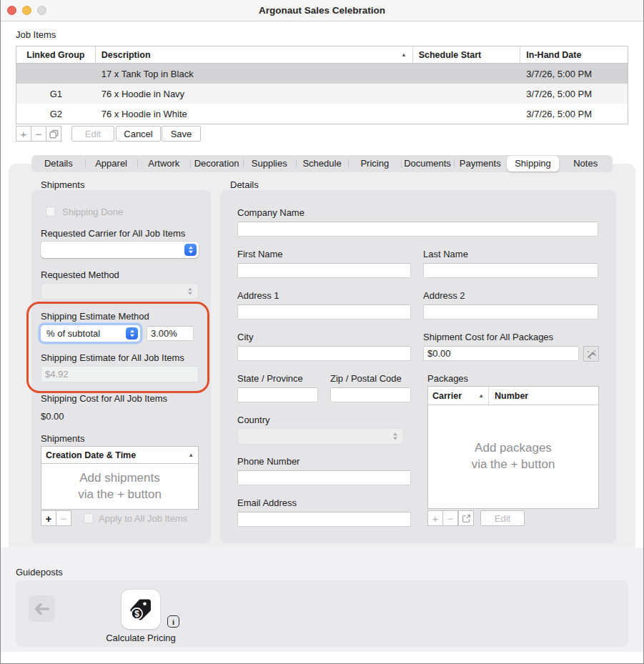  What do you see at coordinates (217, 164) in the screenshot?
I see `tab-decoration: Decoration` at bounding box center [217, 164].